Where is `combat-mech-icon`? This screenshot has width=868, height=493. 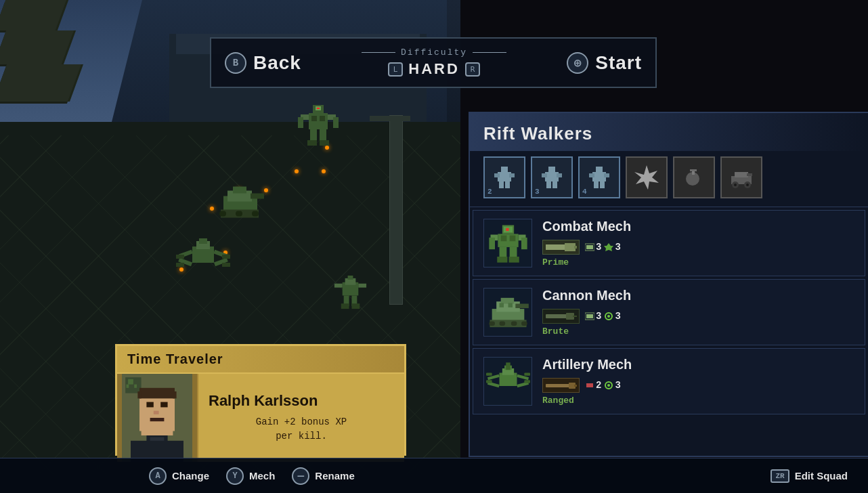 combat-mech-icon is located at coordinates (508, 243).